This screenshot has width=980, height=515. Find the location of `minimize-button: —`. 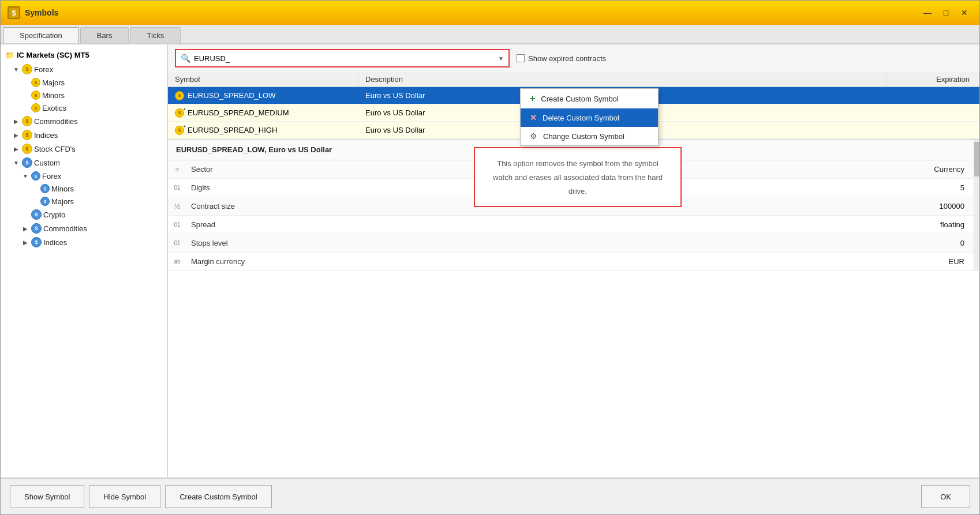

minimize-button: — is located at coordinates (927, 13).